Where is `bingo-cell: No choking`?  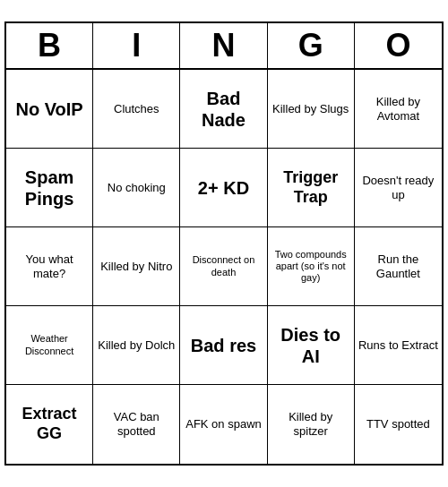
bingo-cell: No choking is located at coordinates (136, 188).